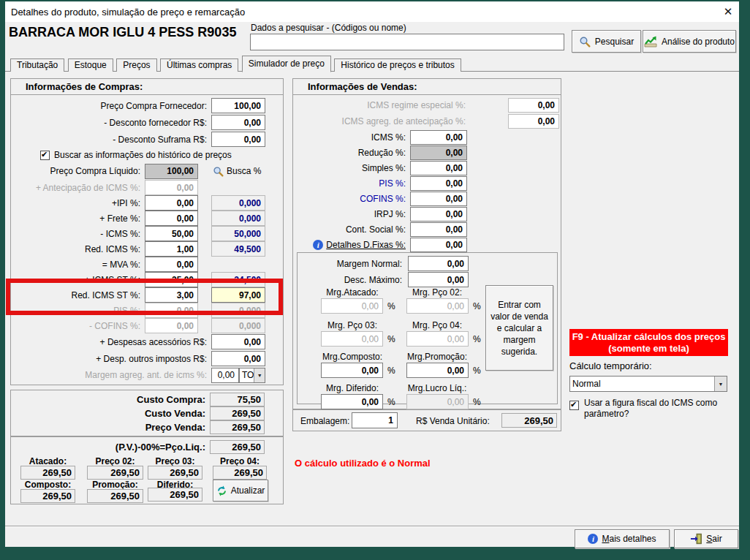 The image size is (750, 560). Describe the element at coordinates (147, 342) in the screenshot. I see `row-despesas-acessorios: + Despesas acessórios R$: 0,00` at that location.